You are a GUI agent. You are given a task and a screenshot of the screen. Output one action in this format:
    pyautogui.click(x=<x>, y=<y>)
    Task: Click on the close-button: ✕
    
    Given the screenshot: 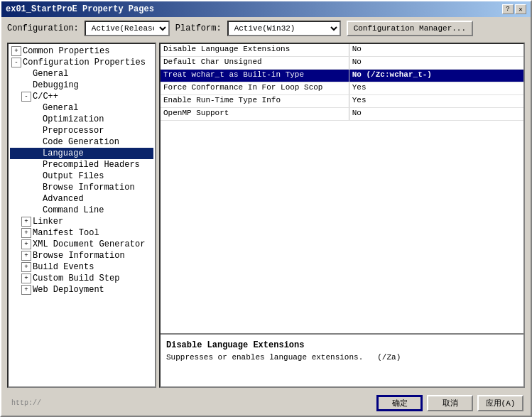 What is the action you would take?
    pyautogui.click(x=521, y=9)
    